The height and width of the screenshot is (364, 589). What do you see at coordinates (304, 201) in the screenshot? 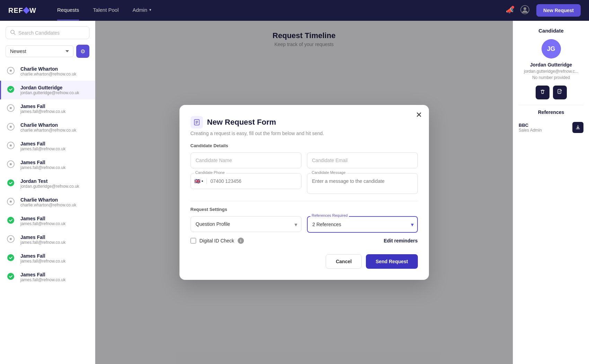
I see `section-divider` at bounding box center [304, 201].